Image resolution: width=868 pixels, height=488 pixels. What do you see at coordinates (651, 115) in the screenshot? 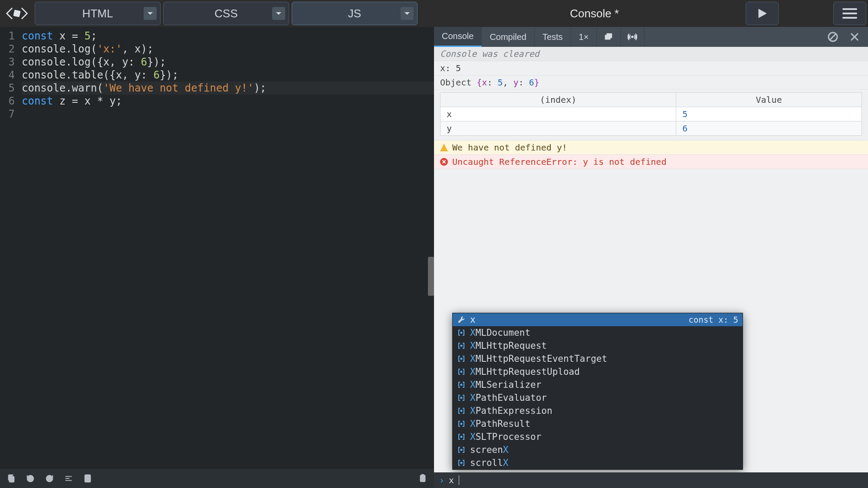
I see `console-table: (index) Value x5y6` at bounding box center [651, 115].